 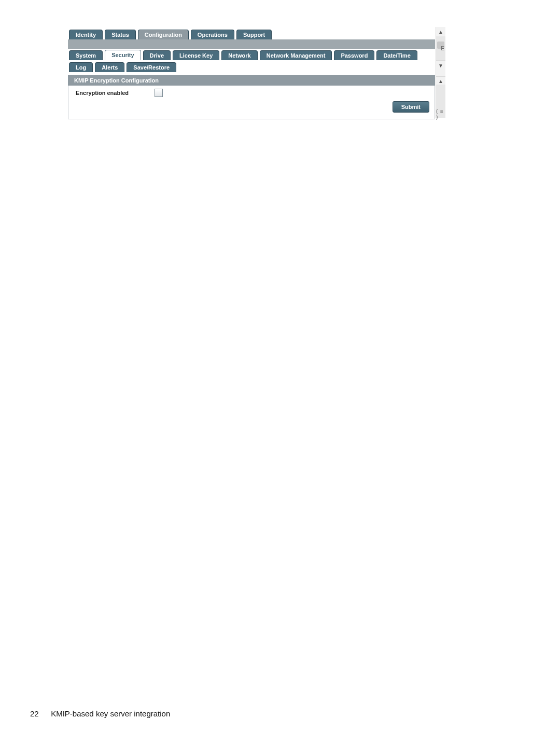 What do you see at coordinates (159, 93) in the screenshot?
I see `encryption-enabled-checkbox` at bounding box center [159, 93].